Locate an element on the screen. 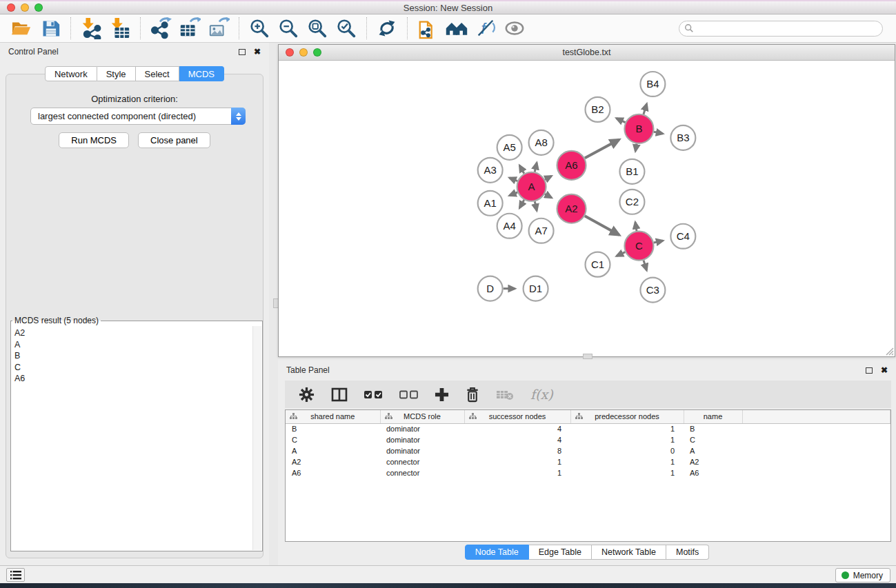 The image size is (896, 588). graph-node-B4: B4 is located at coordinates (653, 84).